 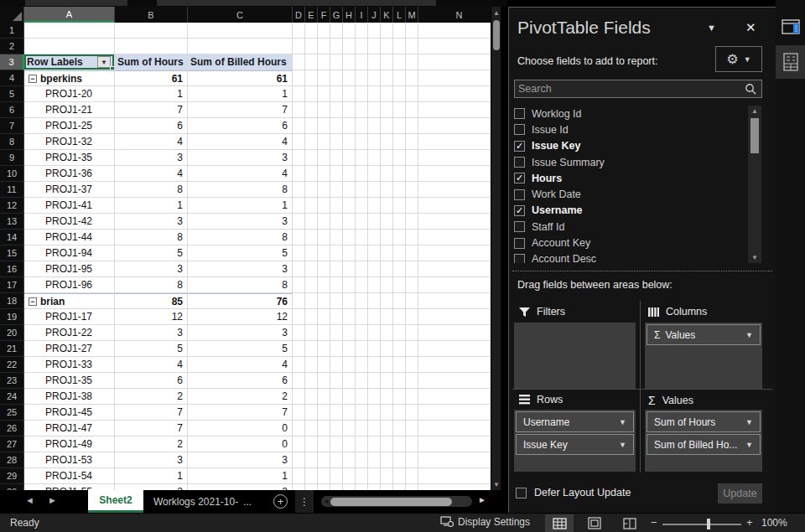 I want to click on column-header-m: M, so click(x=413, y=15).